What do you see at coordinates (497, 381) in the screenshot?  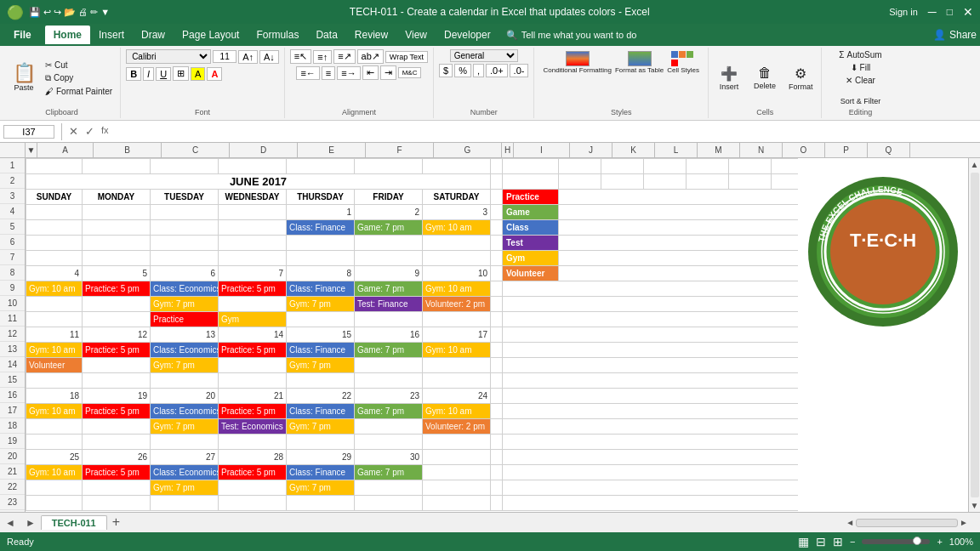 I see `cell-H15` at bounding box center [497, 381].